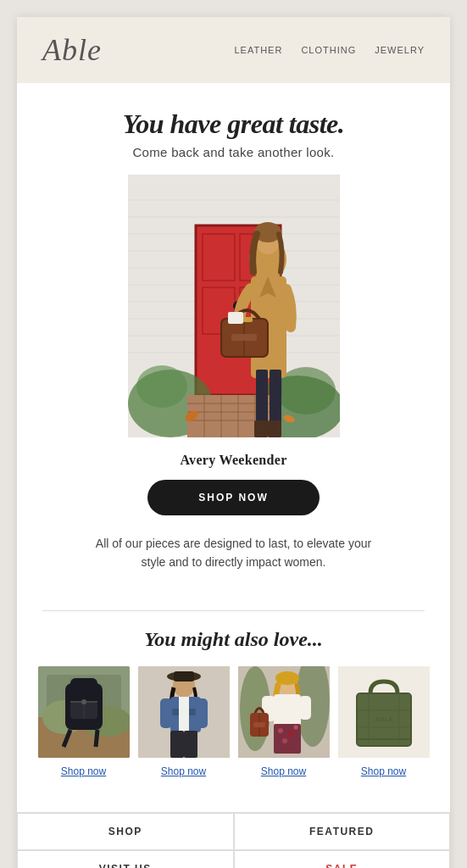 The width and height of the screenshot is (467, 868). Describe the element at coordinates (400, 50) in the screenshot. I see `nav-jewelry: JEWELRY` at that location.